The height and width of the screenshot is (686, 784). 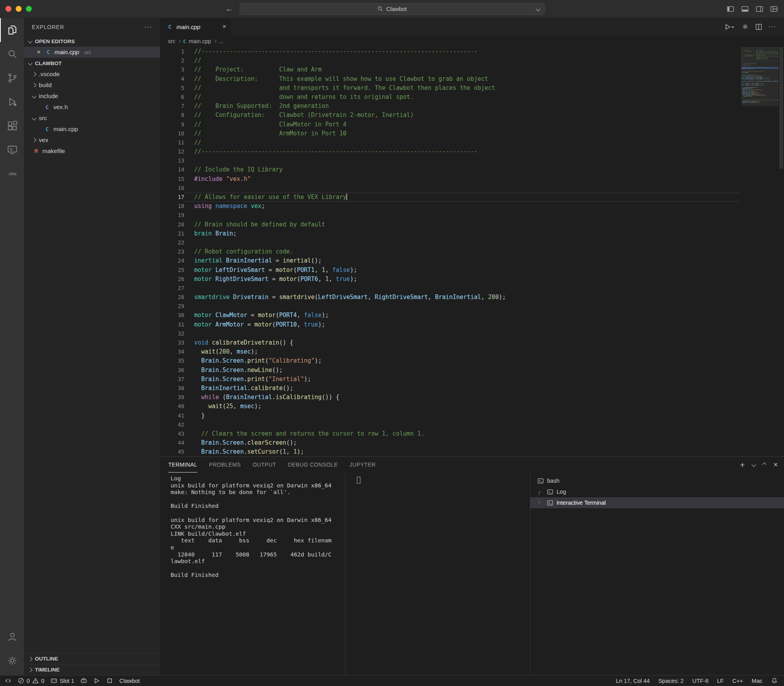 I want to click on code-line: 23// Robot configuration code., so click(x=450, y=252).